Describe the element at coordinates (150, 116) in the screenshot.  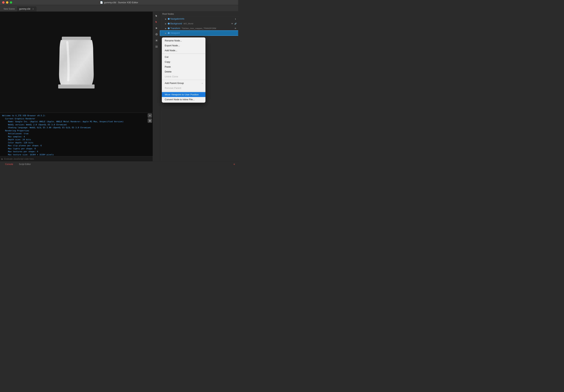
I see `console-clear-button: ✕` at that location.